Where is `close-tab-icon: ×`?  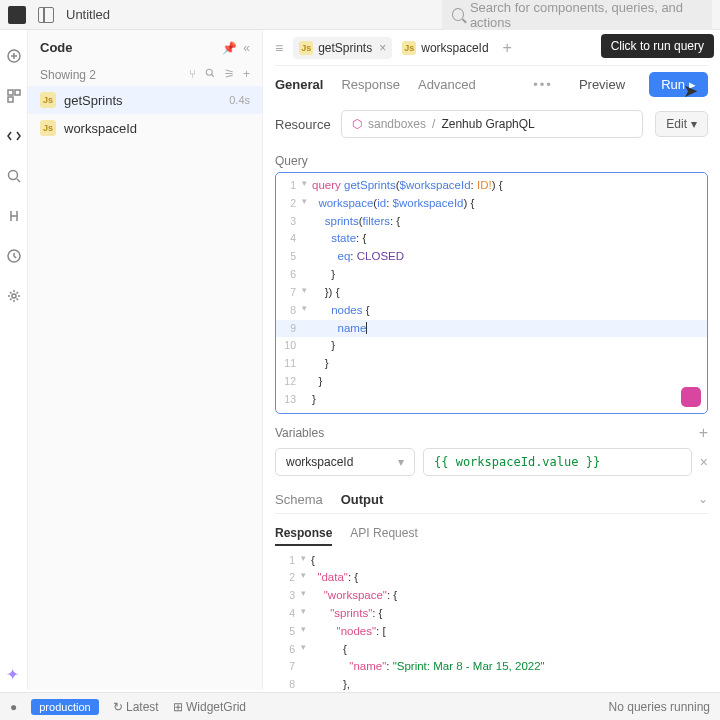
close-tab-icon: × is located at coordinates (382, 48).